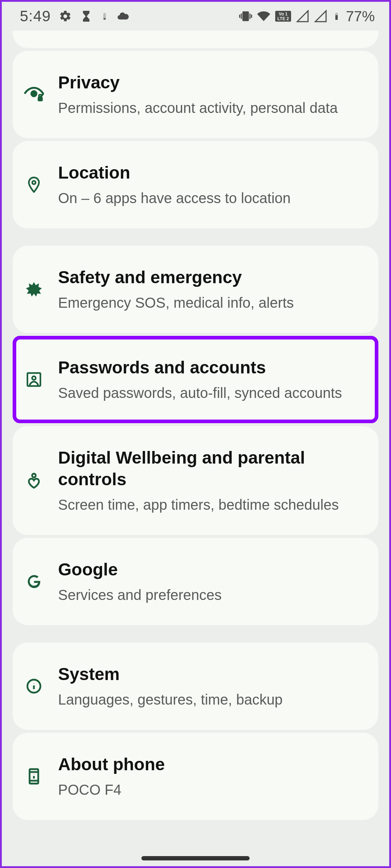  Describe the element at coordinates (34, 185) in the screenshot. I see `location-icon` at that location.